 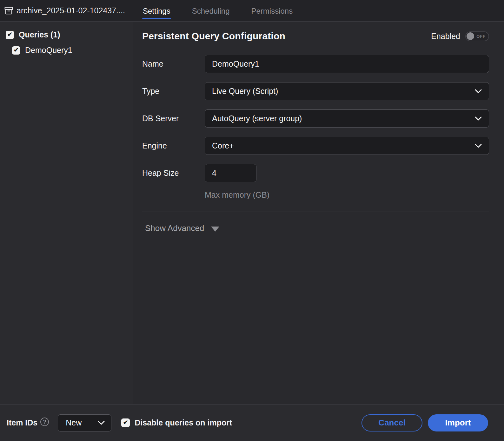 I want to click on section-divider, so click(x=315, y=212).